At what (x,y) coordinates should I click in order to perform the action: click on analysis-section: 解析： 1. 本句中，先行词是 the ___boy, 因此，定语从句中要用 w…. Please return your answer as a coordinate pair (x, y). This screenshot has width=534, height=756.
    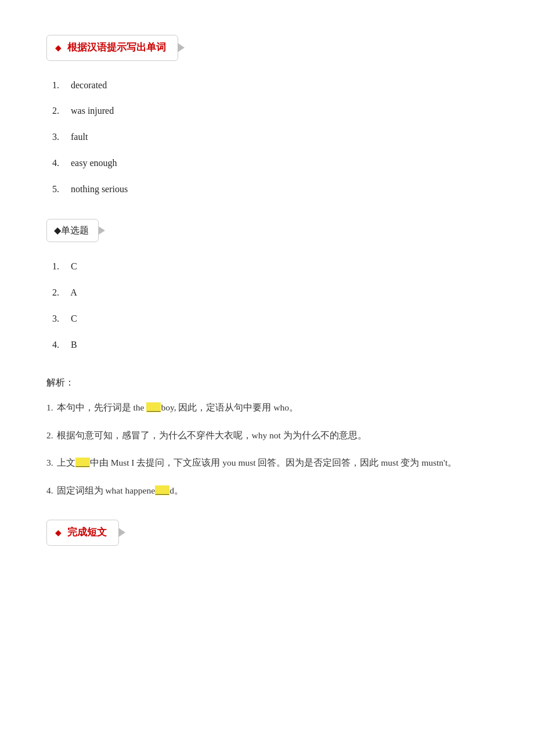
    Looking at the image, I should click on (267, 437).